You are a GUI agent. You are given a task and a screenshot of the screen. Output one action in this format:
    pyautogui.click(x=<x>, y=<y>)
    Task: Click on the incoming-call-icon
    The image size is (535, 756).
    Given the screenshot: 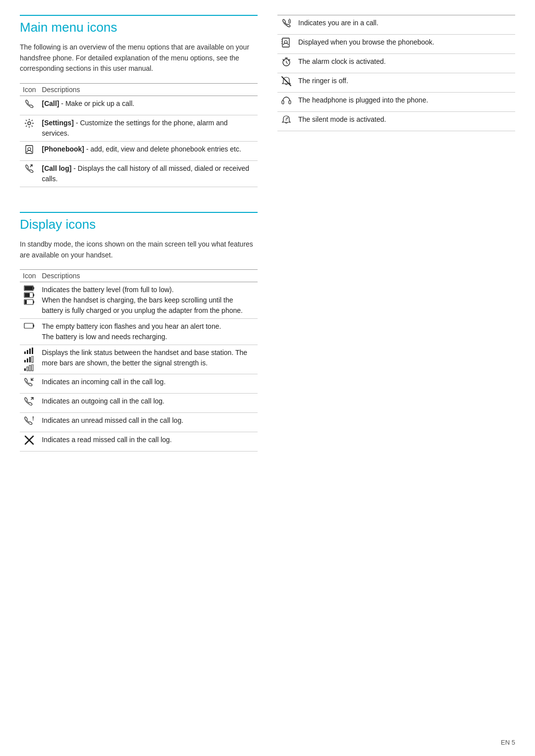 What is the action you would take?
    pyautogui.click(x=29, y=384)
    